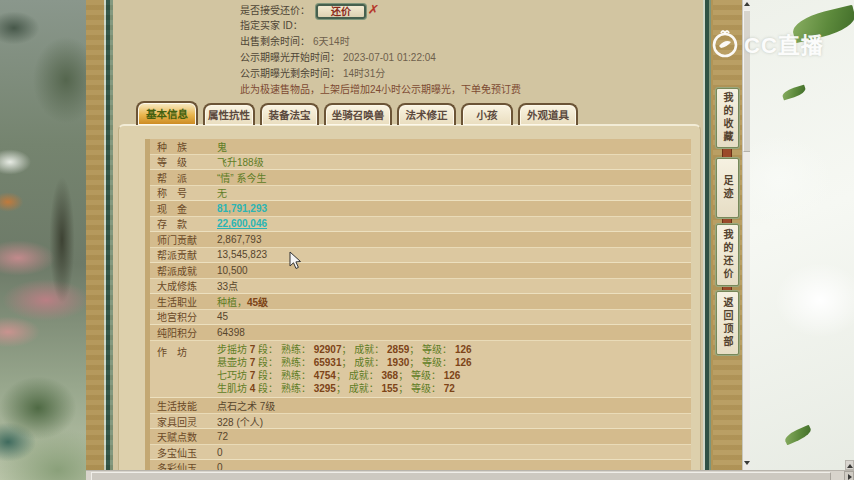 The image size is (854, 480). What do you see at coordinates (380, 26) in the screenshot?
I see `buyer-id-row: 指定买家 ID：` at bounding box center [380, 26].